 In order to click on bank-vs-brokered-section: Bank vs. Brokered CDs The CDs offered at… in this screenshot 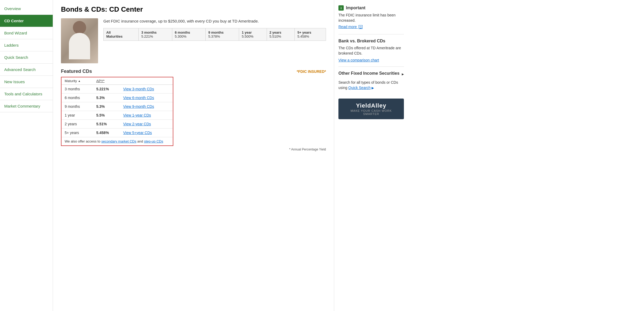, I will do `click(371, 50)`.